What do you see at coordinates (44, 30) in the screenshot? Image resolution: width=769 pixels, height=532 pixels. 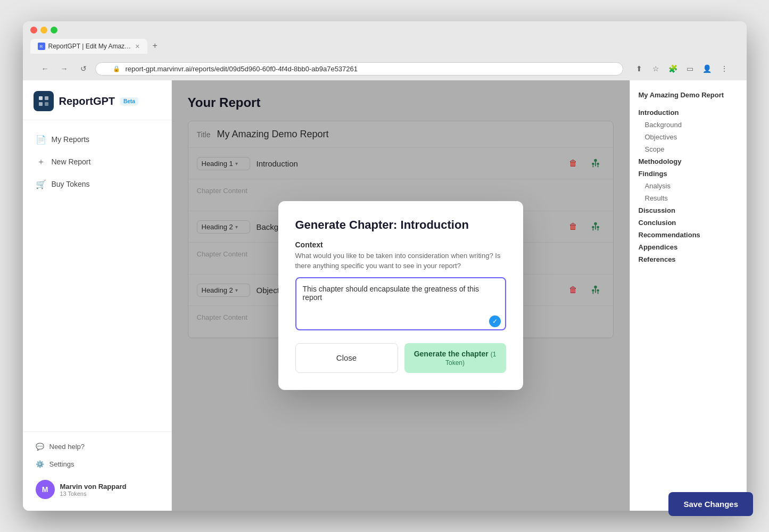 I see `minimize-window-button` at bounding box center [44, 30].